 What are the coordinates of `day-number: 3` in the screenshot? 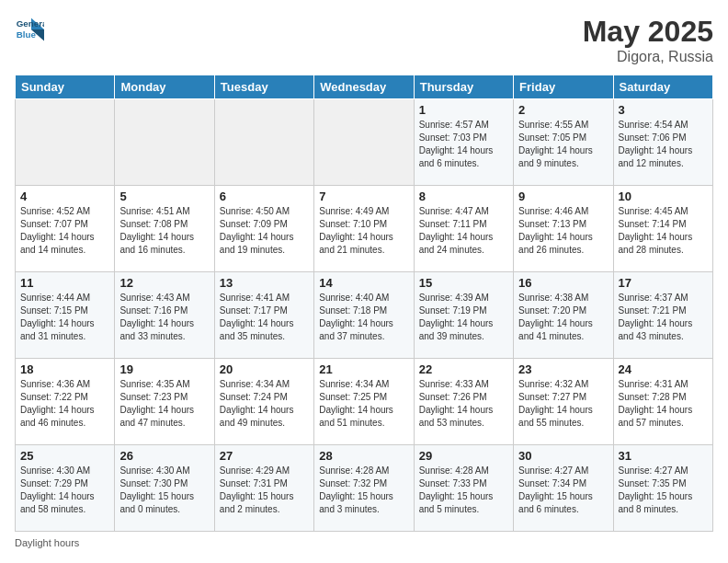 It's located at (664, 110).